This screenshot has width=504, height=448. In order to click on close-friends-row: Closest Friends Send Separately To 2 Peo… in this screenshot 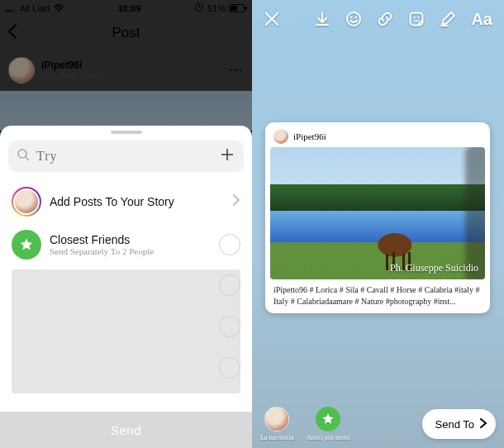, I will do `click(126, 245)`.